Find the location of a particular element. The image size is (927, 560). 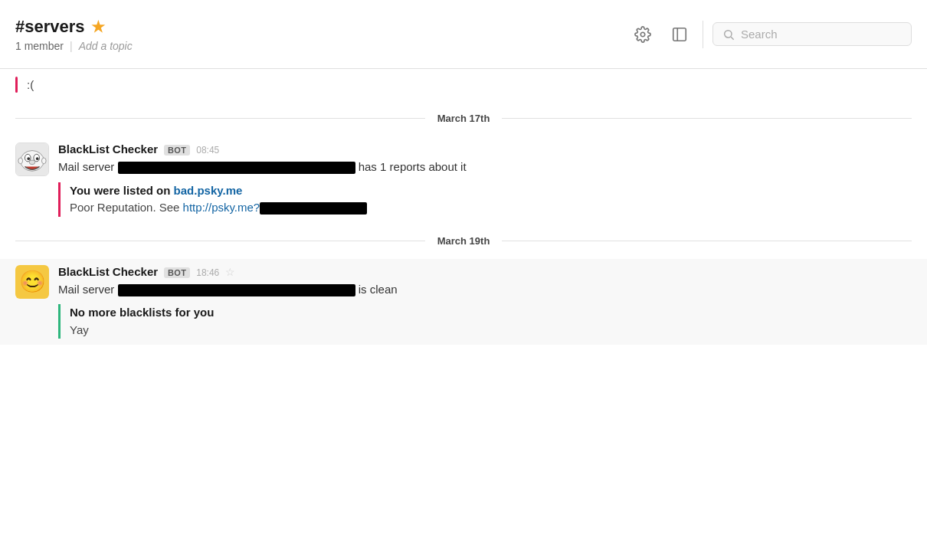

channel-header: #servers ★ 1 member | Add a topic is located at coordinates (464, 34).